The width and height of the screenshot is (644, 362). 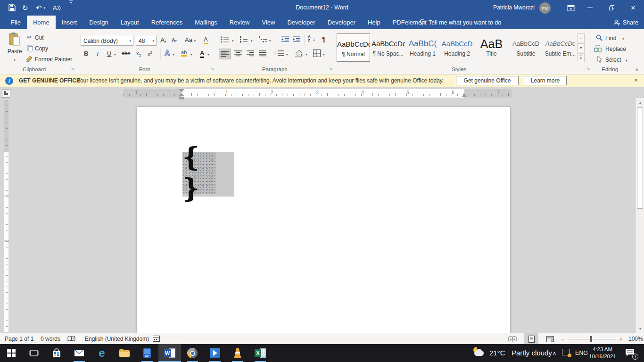 What do you see at coordinates (457, 48) in the screenshot?
I see `style-heading-2: AaBbCcDHeading 2` at bounding box center [457, 48].